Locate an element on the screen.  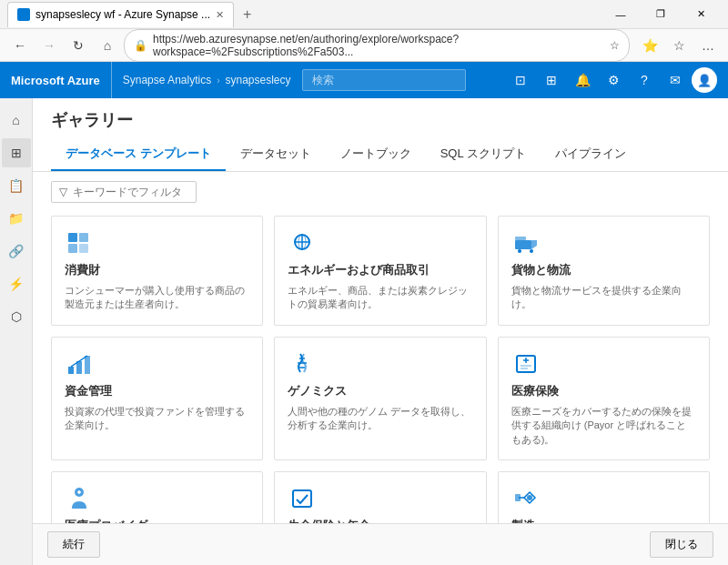
chat-icon-btn: ⊡ is located at coordinates (521, 80).